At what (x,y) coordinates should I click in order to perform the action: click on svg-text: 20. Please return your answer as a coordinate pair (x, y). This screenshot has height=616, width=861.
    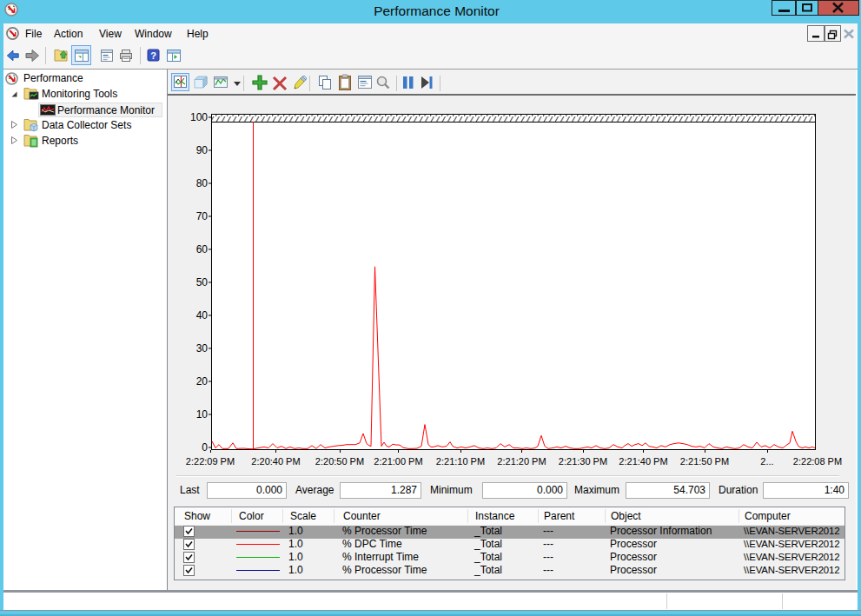
    Looking at the image, I should click on (202, 381).